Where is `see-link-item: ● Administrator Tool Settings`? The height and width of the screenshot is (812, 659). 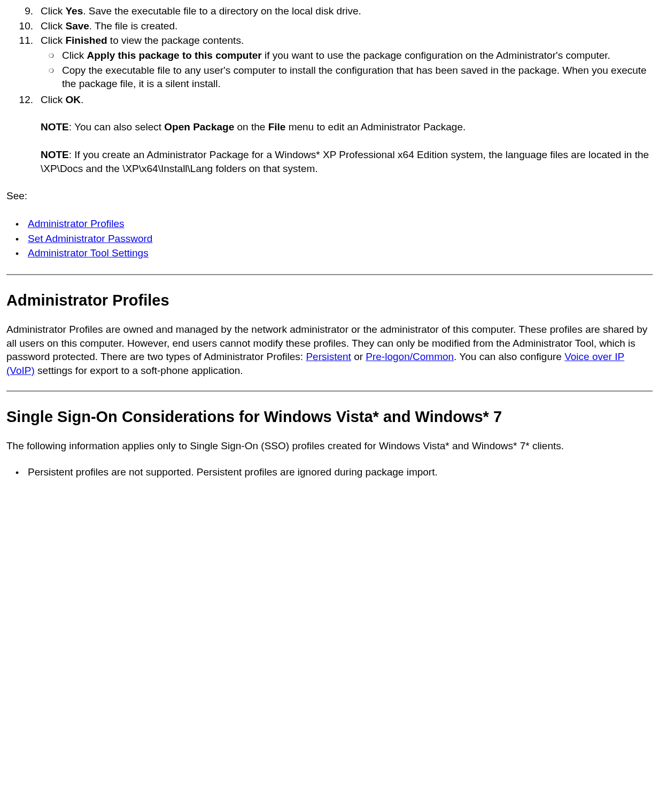
see-link-item: ● Administrator Tool Settings is located at coordinates (329, 253).